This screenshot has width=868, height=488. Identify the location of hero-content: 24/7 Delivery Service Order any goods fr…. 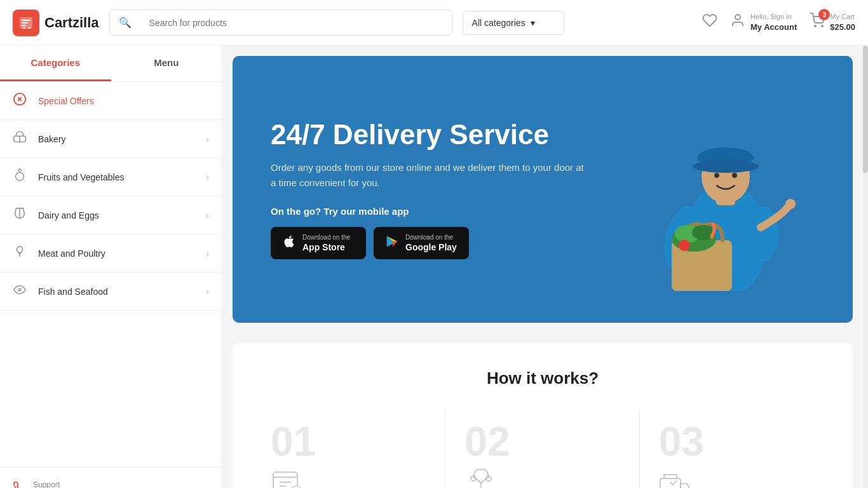
(430, 189).